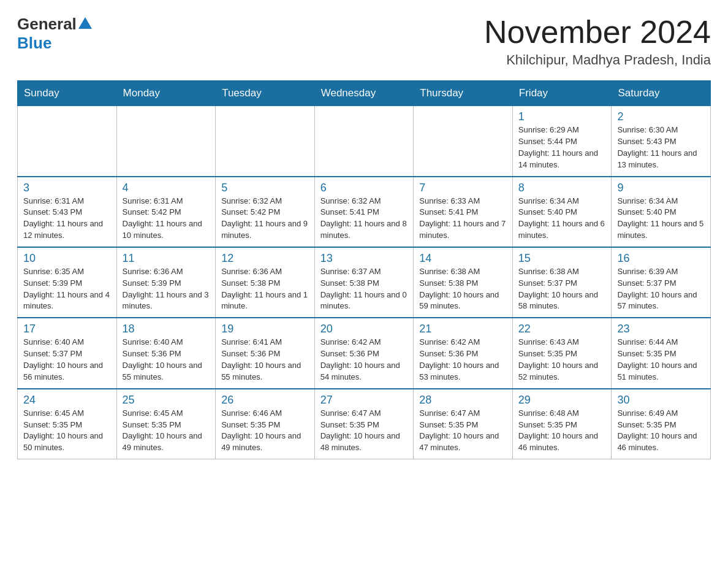  What do you see at coordinates (661, 93) in the screenshot?
I see `weekday-header-saturday: Saturday` at bounding box center [661, 93].